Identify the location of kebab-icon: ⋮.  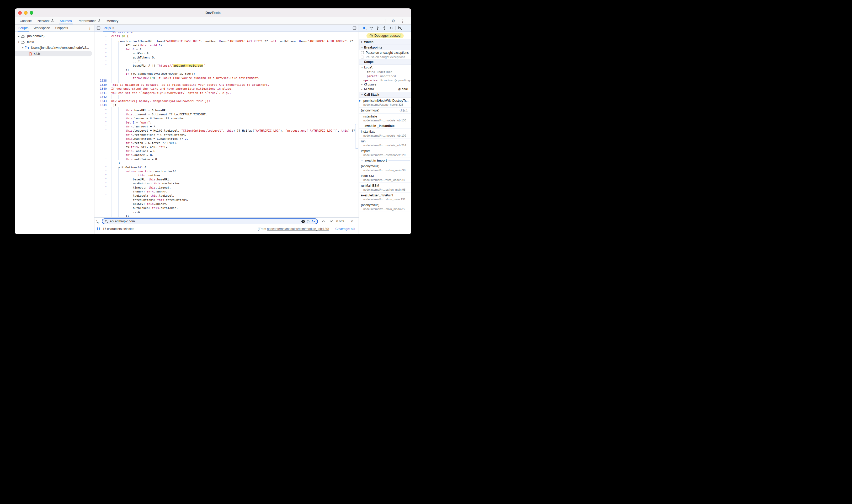
(403, 21).